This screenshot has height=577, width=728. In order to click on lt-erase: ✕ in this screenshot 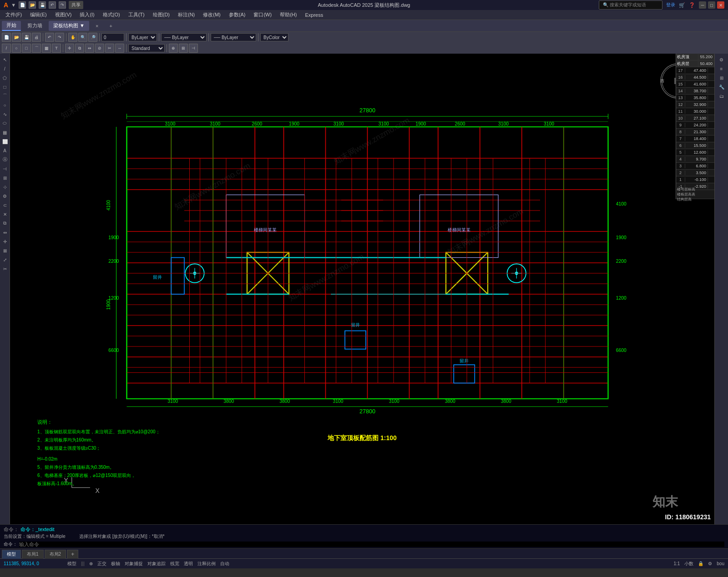, I will do `click(5, 214)`.